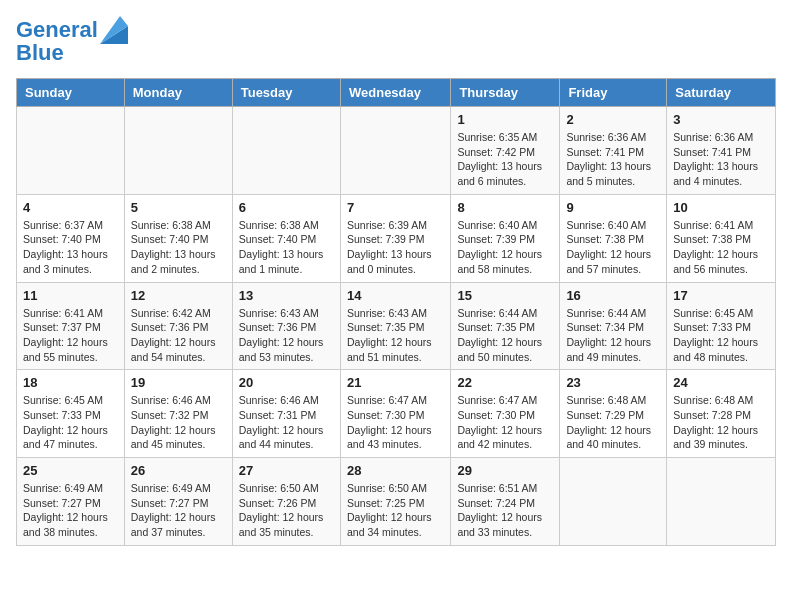 Image resolution: width=792 pixels, height=612 pixels. Describe the element at coordinates (721, 248) in the screenshot. I see `day-info: Sunrise: 6:41 AMSunset: 7:38 PMDaylight:…` at that location.